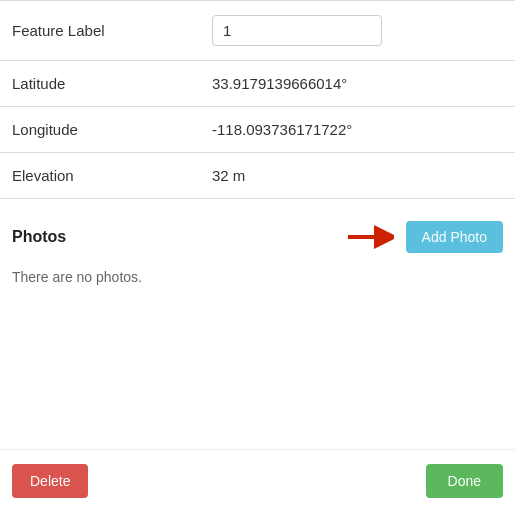  Describe the element at coordinates (297, 30) in the screenshot. I see `feature-label-input` at that location.